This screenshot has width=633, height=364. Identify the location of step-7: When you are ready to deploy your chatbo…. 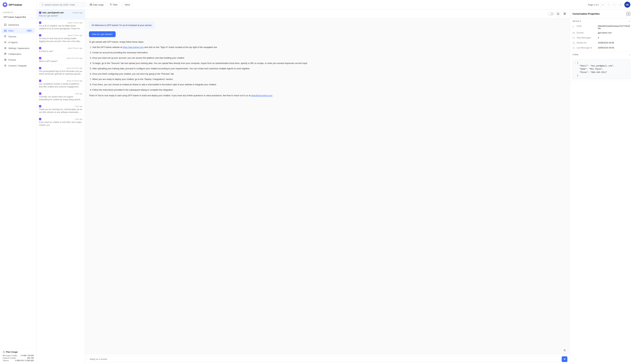
(329, 79).